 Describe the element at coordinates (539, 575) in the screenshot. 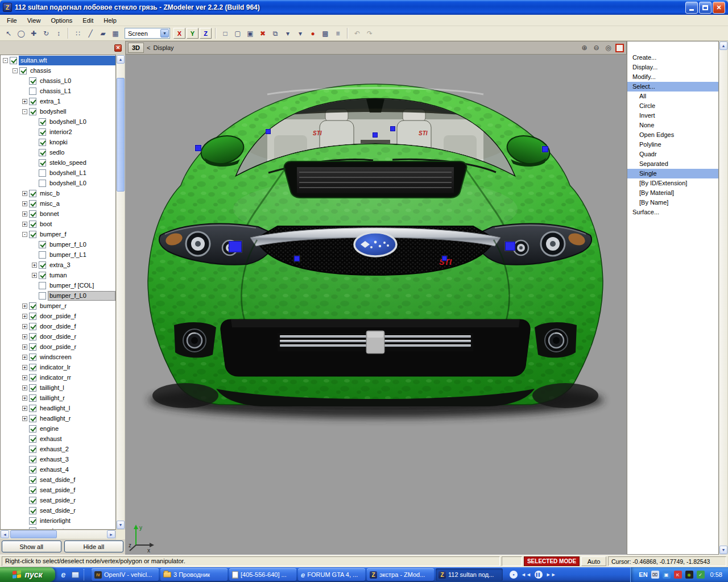

I see `media-pause-icon: ▌▌` at that location.